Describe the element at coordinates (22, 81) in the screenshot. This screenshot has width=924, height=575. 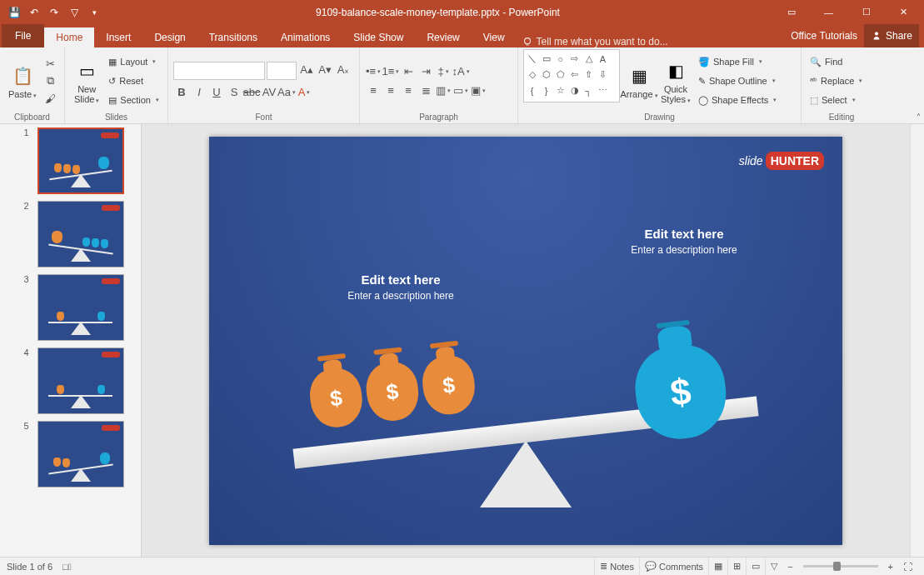
I see `paste-button: 📋 Paste` at that location.